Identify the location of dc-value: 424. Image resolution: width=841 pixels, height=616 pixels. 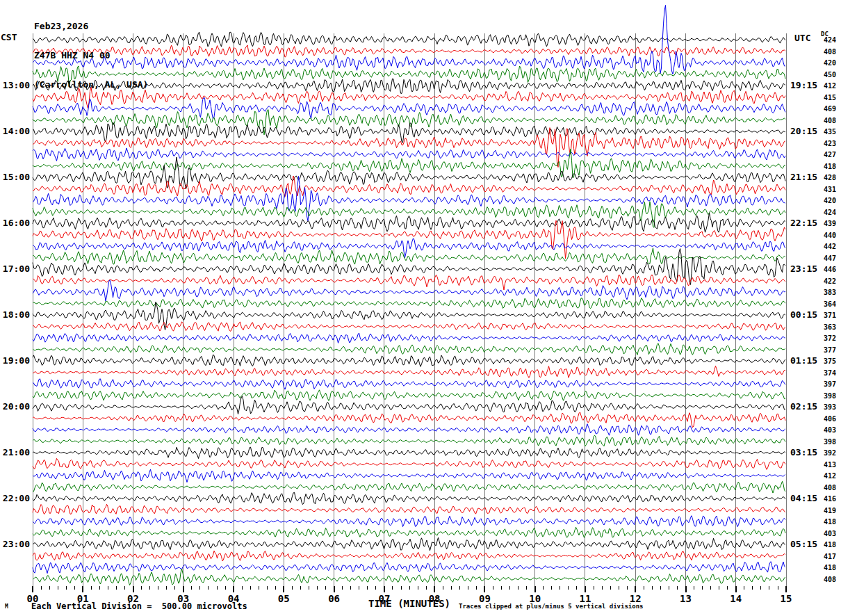
(830, 213).